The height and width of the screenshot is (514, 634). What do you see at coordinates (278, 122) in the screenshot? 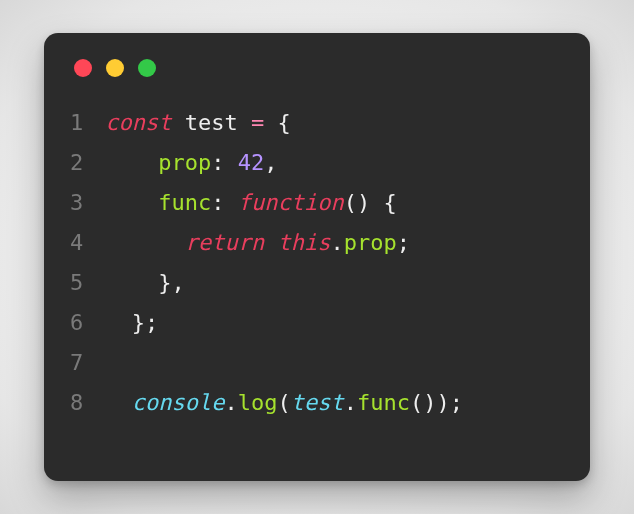
I see `token-punct: {` at bounding box center [278, 122].